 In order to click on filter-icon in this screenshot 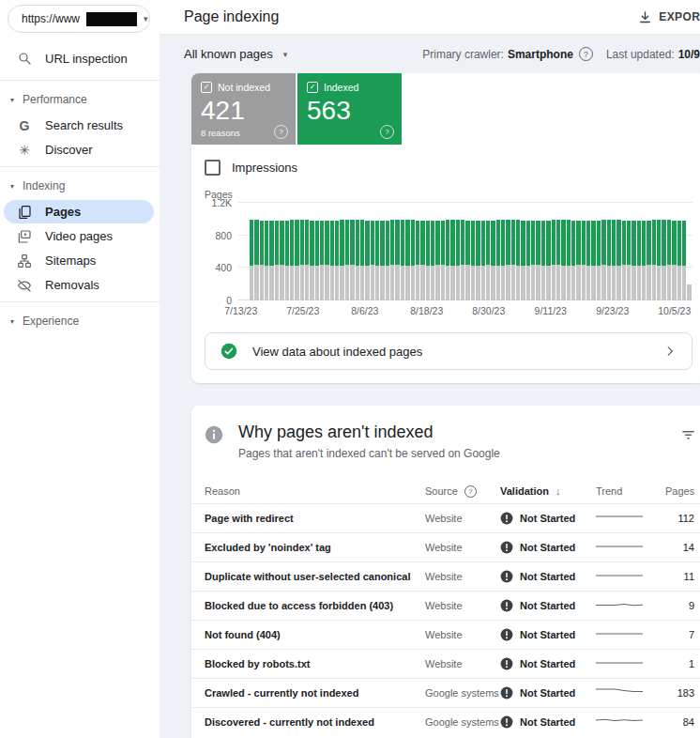, I will do `click(689, 434)`.